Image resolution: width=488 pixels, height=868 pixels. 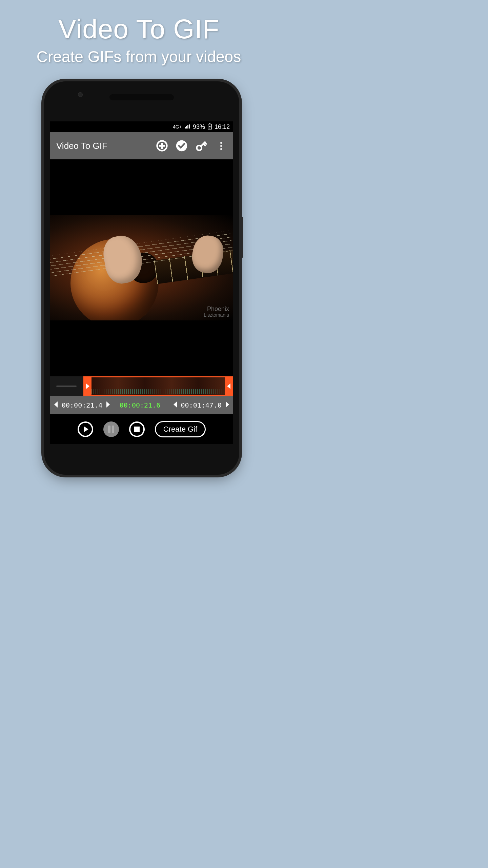 What do you see at coordinates (142, 146) in the screenshot?
I see `app-bar: Video To GIF` at bounding box center [142, 146].